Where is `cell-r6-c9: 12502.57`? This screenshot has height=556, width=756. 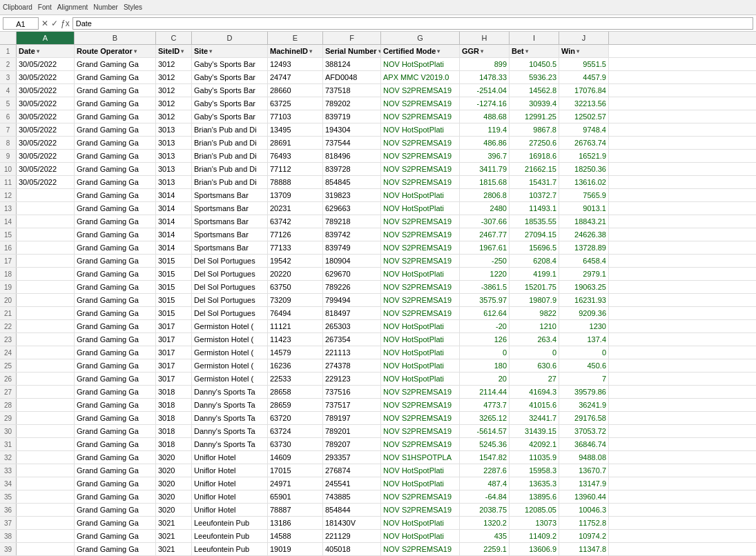 cell-r6-c9: 12502.57 is located at coordinates (584, 117).